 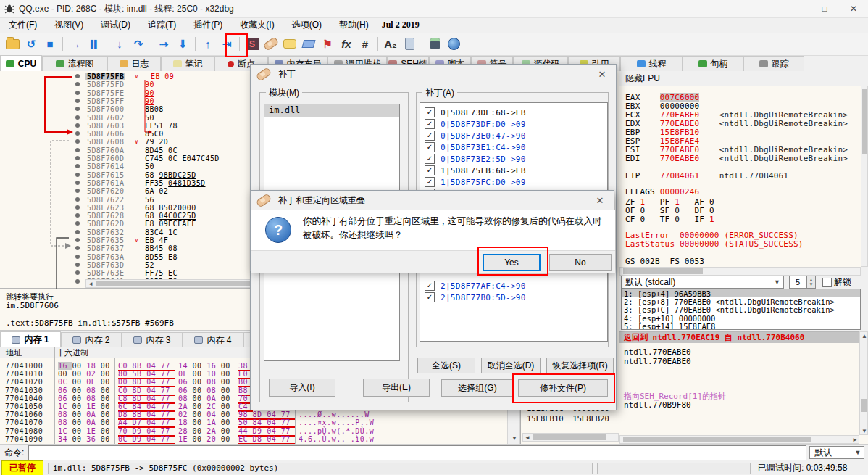 I want to click on stack-info-pane: 返回到 ntdll.770EAC19 自 ntdll.770B4060ntdll…, so click(x=743, y=387).